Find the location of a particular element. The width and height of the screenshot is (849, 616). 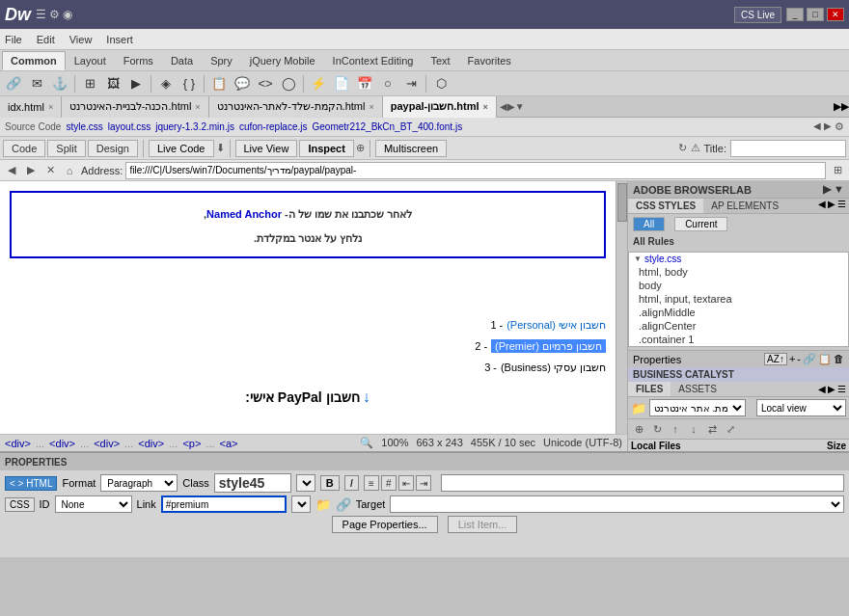

files-scroll-right: ▶ is located at coordinates (832, 389).